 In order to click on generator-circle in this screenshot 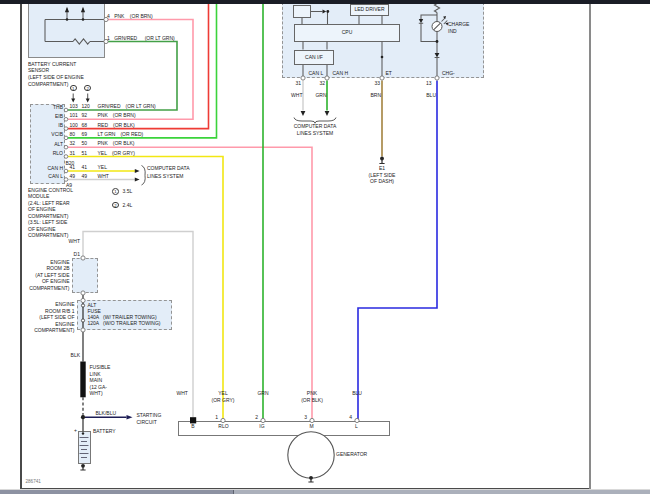, I will do `click(311, 455)`.